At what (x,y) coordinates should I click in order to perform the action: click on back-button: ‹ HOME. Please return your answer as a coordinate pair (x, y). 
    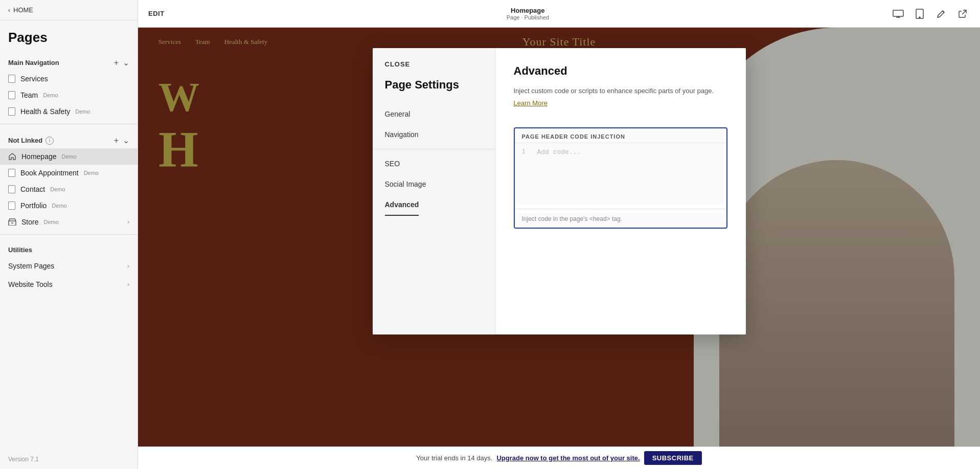
    Looking at the image, I should click on (69, 10).